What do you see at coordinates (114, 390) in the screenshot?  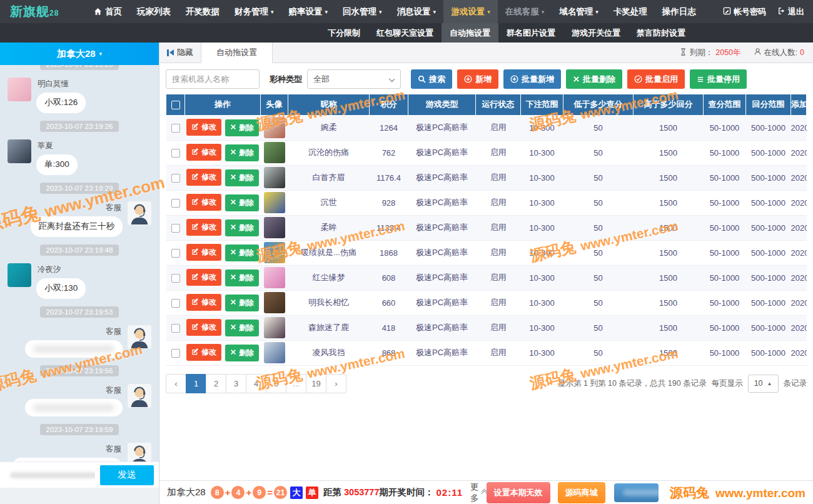 I see `sender-name: 客服` at bounding box center [114, 390].